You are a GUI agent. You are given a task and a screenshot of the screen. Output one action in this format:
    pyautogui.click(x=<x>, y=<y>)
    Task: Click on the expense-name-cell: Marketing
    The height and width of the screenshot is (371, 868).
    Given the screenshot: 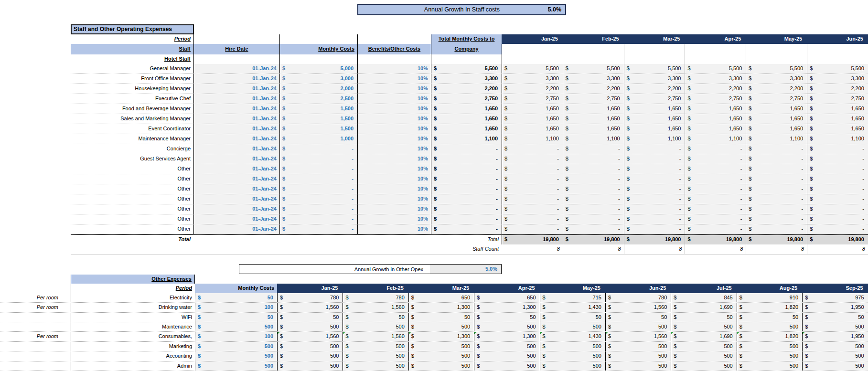 What is the action you would take?
    pyautogui.click(x=133, y=347)
    